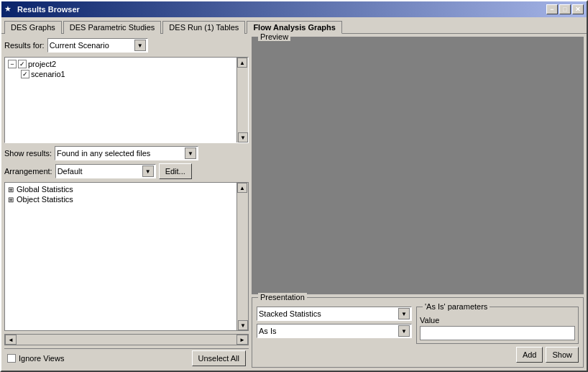 The width and height of the screenshot is (588, 372). Describe the element at coordinates (404, 314) in the screenshot. I see `pres-select1-arrow: ▼` at that location.